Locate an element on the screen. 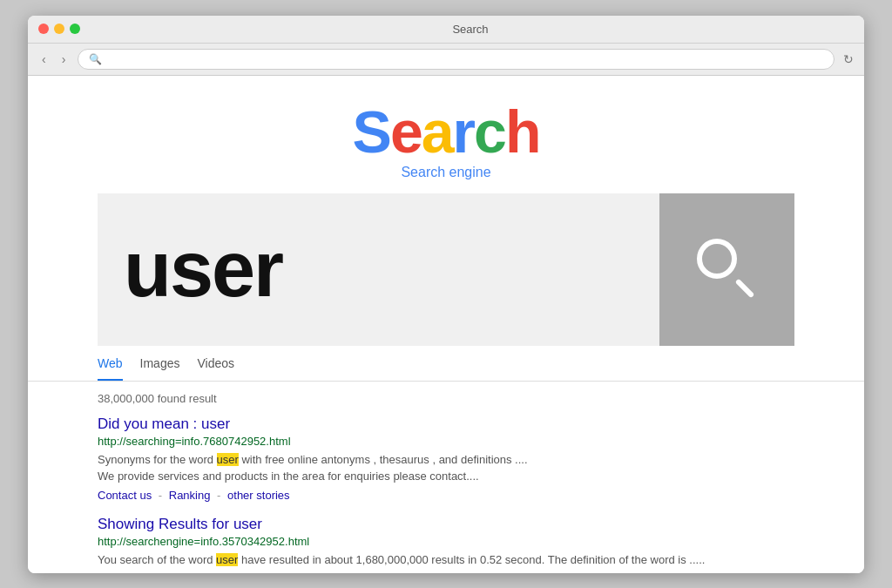 This screenshot has height=588, width=892. window-title: Search is located at coordinates (470, 30).